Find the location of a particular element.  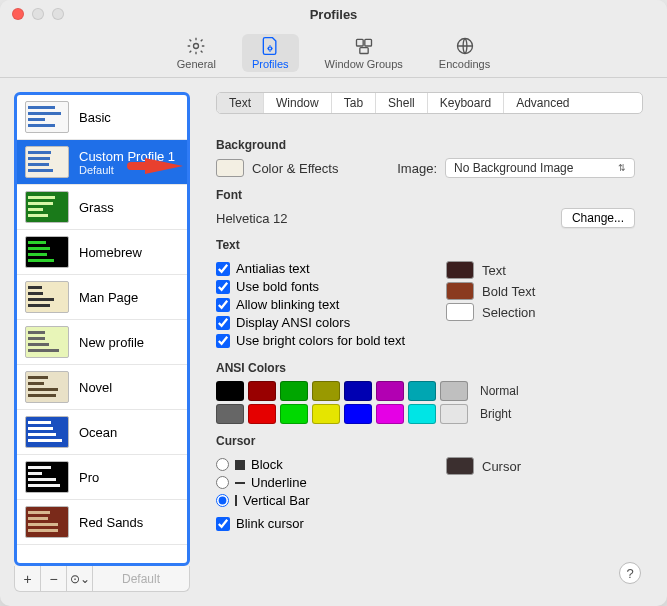

text-swatch-row: Text is located at coordinates (540, 270).